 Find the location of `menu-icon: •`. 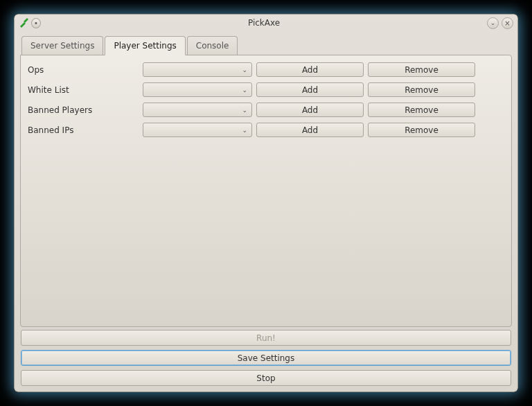

menu-icon: • is located at coordinates (36, 23).